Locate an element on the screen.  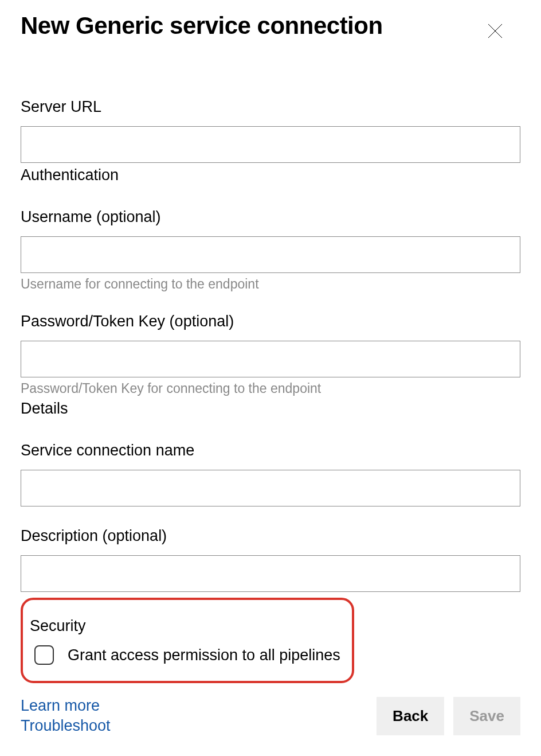
details-heading: Details is located at coordinates (270, 408).